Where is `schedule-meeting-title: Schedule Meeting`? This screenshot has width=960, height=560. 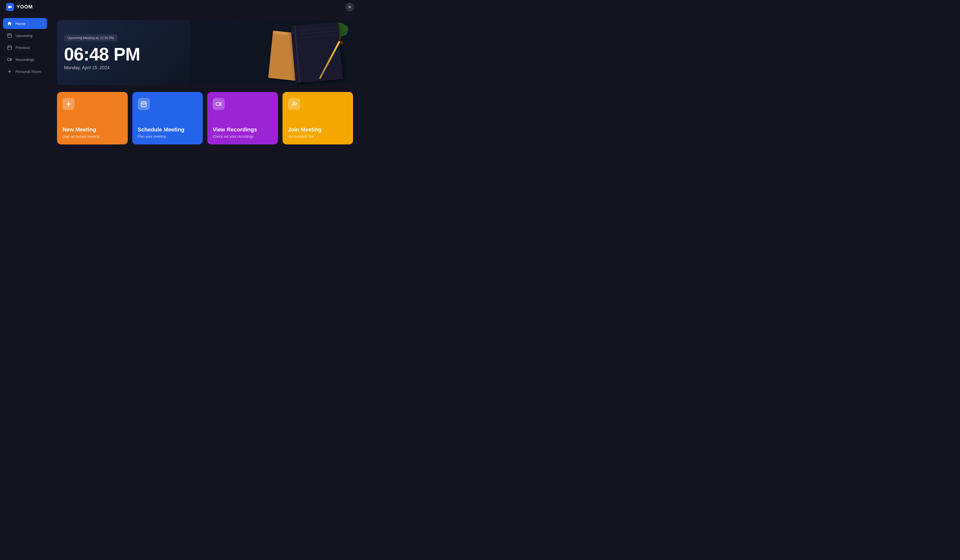 schedule-meeting-title: Schedule Meeting is located at coordinates (168, 129).